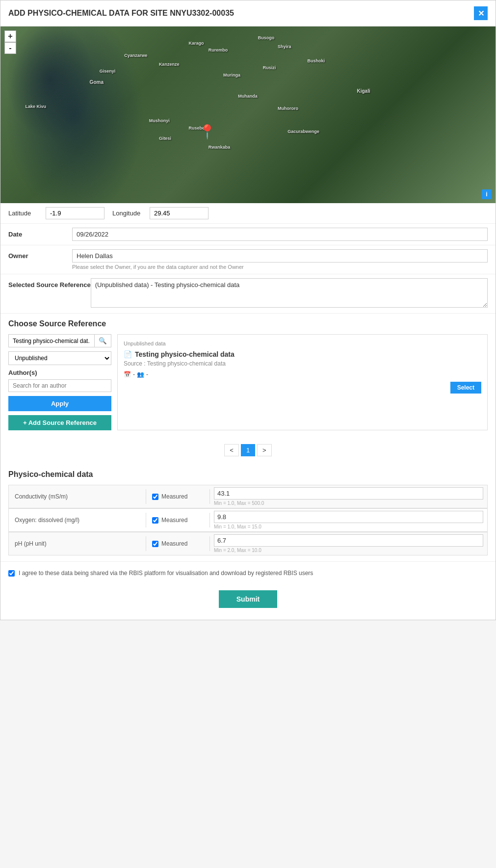 This screenshot has width=496, height=868. I want to click on source-search-button: 🔍, so click(103, 341).